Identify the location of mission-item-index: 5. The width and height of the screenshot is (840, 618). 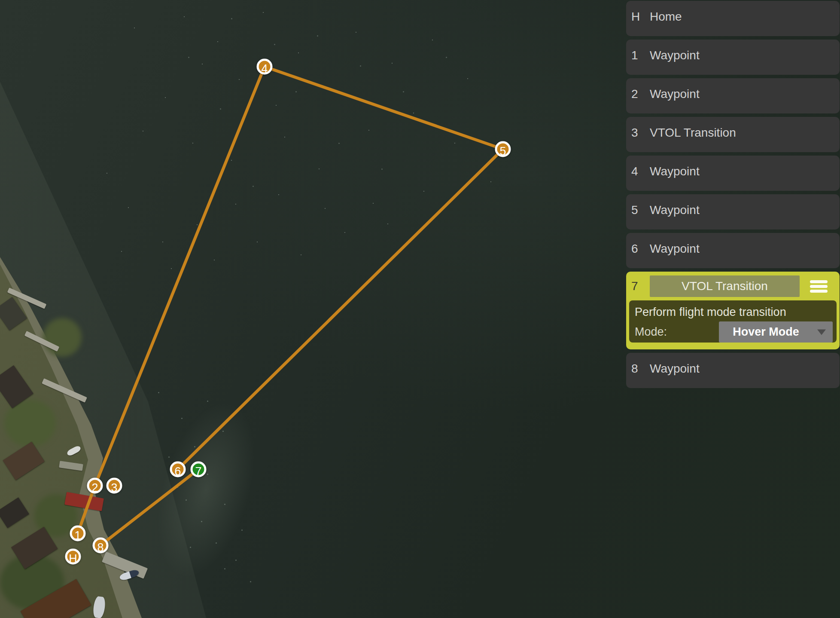
(641, 210).